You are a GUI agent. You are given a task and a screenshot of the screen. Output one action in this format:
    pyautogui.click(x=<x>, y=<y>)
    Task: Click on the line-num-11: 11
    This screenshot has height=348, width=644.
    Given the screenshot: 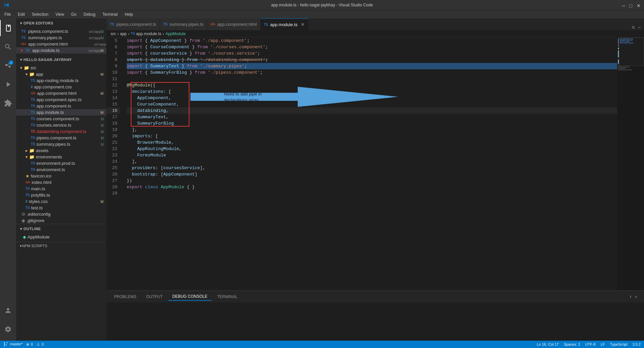 What is the action you would take?
    pyautogui.click(x=113, y=79)
    